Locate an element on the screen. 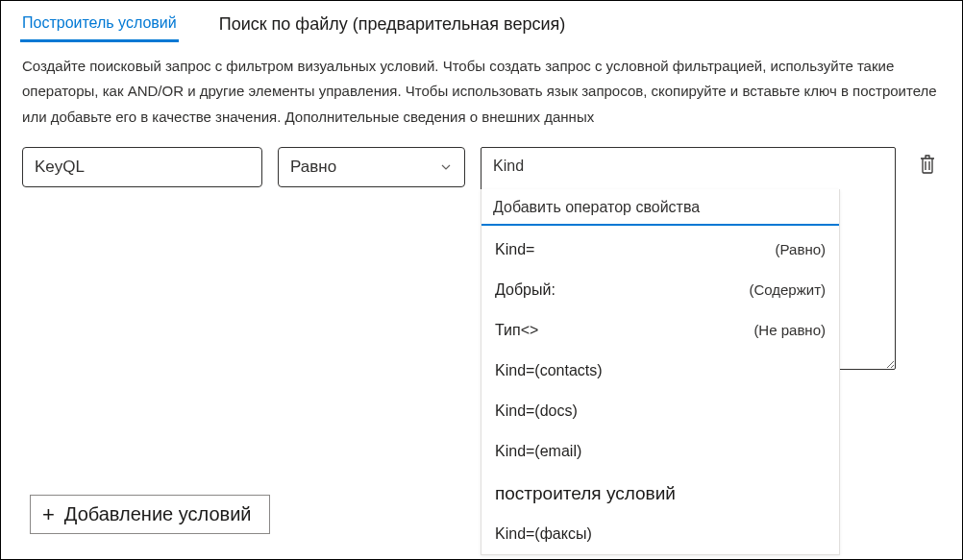 This screenshot has height=560, width=963. dropdown-item-label: Kind=(contacts) is located at coordinates (549, 371).